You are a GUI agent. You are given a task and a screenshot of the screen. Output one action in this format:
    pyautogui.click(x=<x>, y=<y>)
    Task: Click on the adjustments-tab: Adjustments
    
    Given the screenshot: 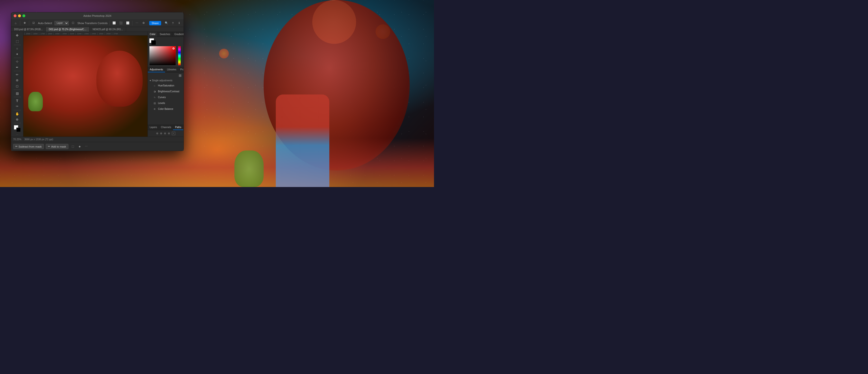 What is the action you would take?
    pyautogui.click(x=156, y=70)
    